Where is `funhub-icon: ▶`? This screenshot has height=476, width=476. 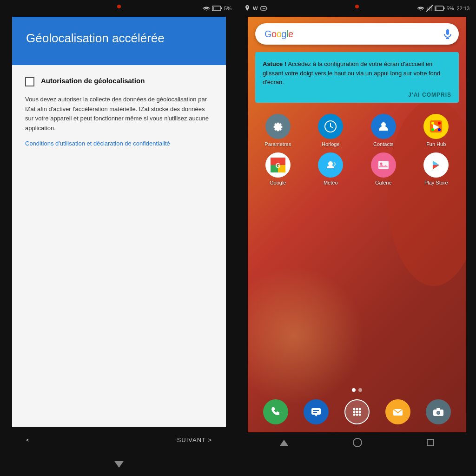 funhub-icon: ▶ is located at coordinates (436, 126).